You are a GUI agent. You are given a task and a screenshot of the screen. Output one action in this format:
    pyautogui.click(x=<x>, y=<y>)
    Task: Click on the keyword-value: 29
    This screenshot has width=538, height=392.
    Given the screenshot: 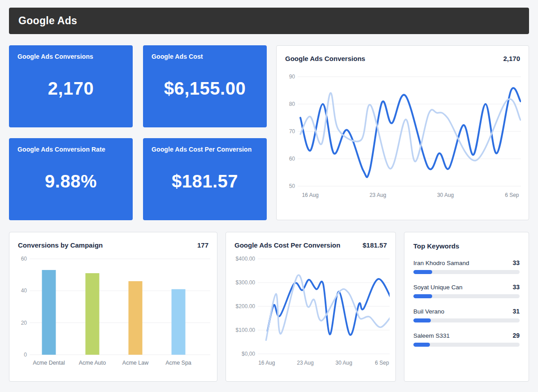 What is the action you would take?
    pyautogui.click(x=516, y=335)
    